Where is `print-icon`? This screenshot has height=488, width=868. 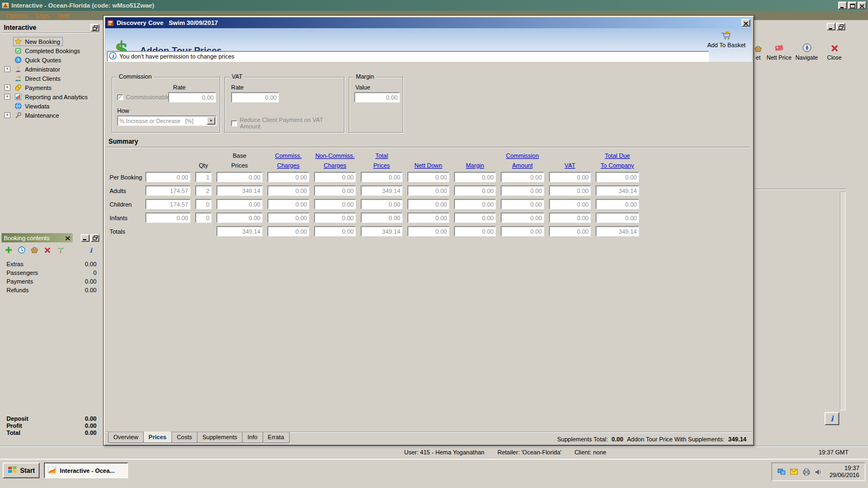
print-icon is located at coordinates (806, 472).